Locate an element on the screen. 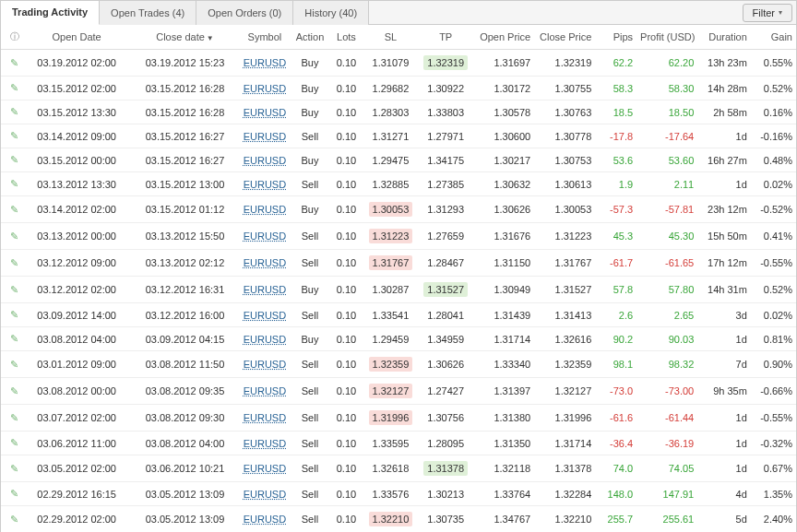  cell-close-price: 1.31378 is located at coordinates (565, 468).